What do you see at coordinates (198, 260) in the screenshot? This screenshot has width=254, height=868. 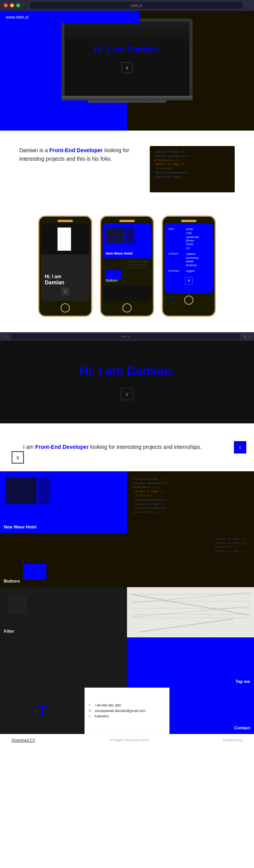 I see `phone3-software-values: sublime photoshop adobe illustrator` at bounding box center [198, 260].